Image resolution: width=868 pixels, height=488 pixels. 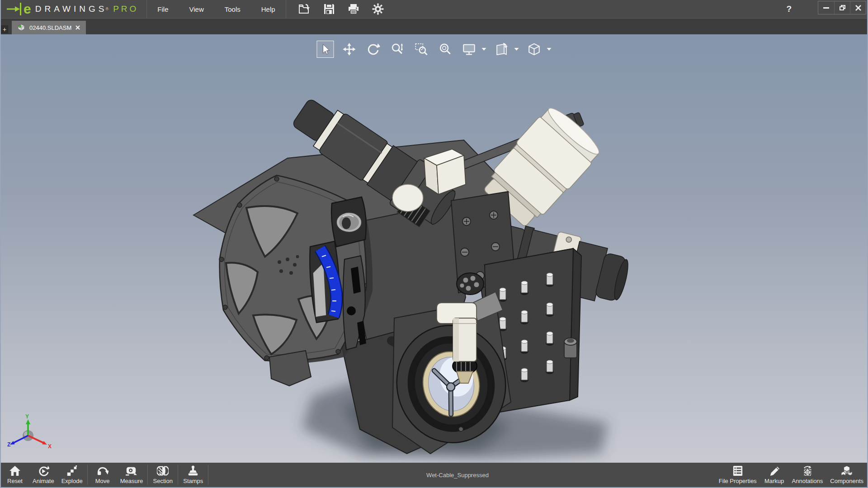 What do you see at coordinates (269, 9) in the screenshot?
I see `menu-help: Help` at bounding box center [269, 9].